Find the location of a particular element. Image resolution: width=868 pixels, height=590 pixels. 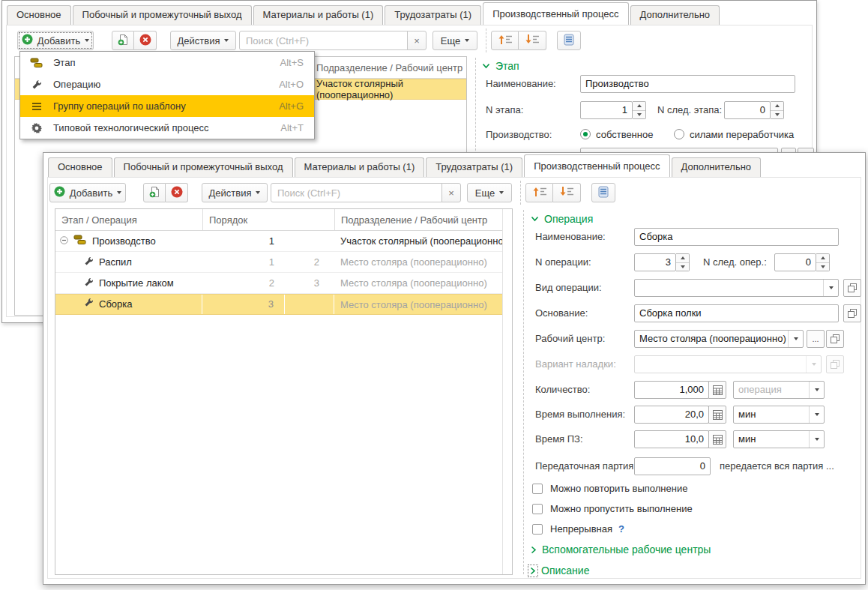

choose-button: ... is located at coordinates (816, 339).